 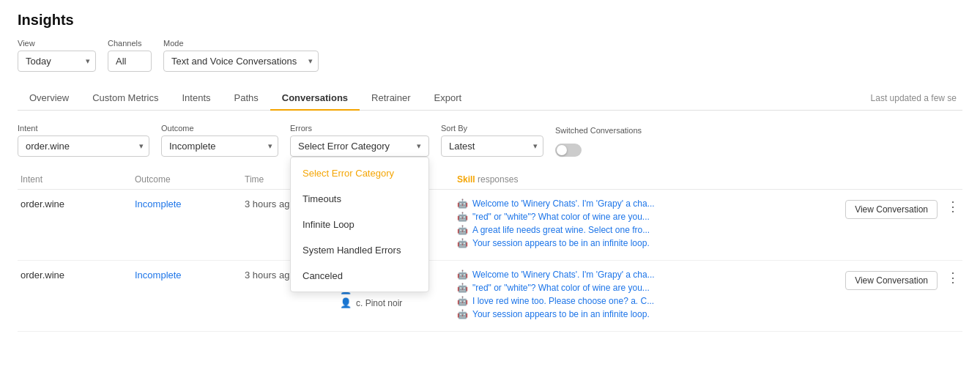 What do you see at coordinates (130, 62) in the screenshot?
I see `channels-input` at bounding box center [130, 62].